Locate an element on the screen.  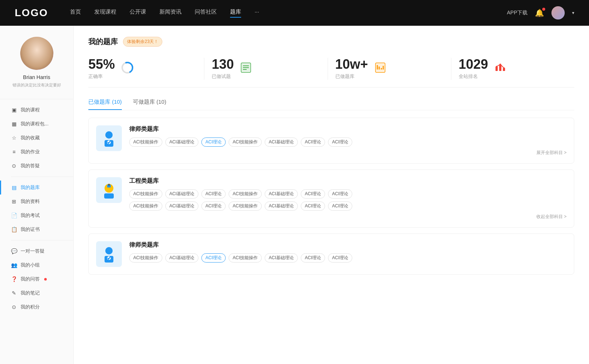
sidebar-divider is located at coordinates (37, 99).